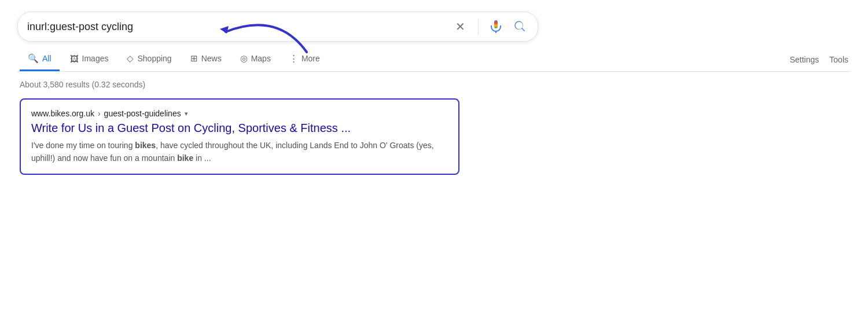 The width and height of the screenshot is (868, 334). Describe the element at coordinates (819, 60) in the screenshot. I see `nav-settings: Settings Tools` at that location.